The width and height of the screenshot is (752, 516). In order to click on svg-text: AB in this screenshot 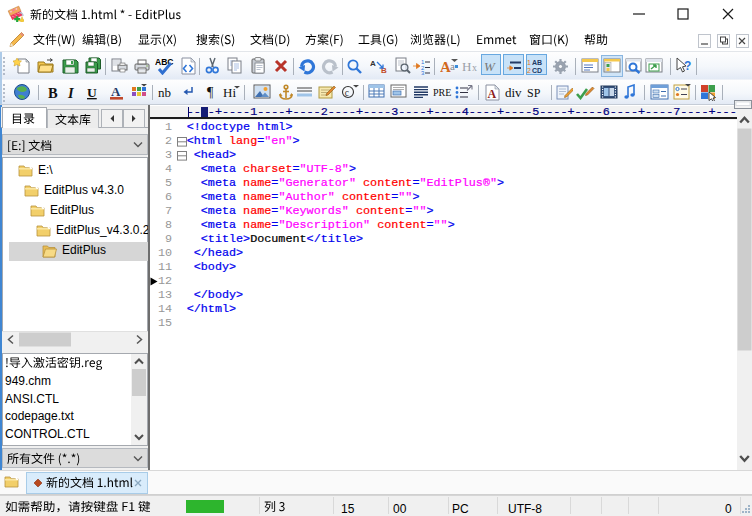, I will do `click(537, 62)`.